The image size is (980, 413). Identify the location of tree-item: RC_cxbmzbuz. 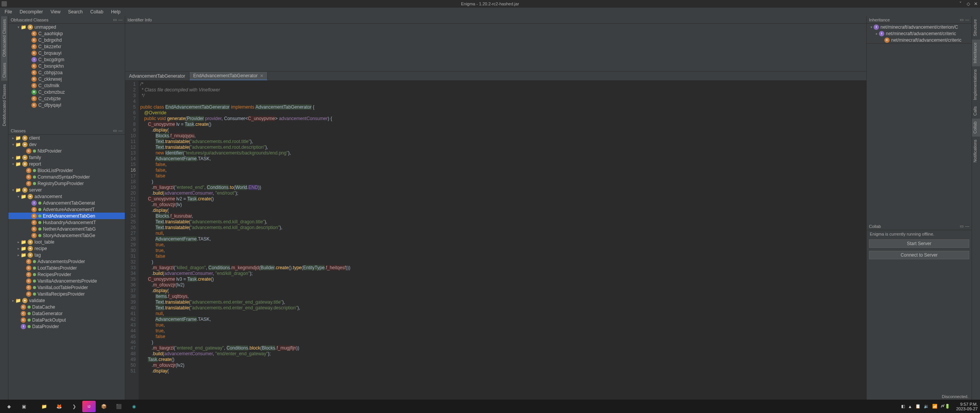
(67, 92).